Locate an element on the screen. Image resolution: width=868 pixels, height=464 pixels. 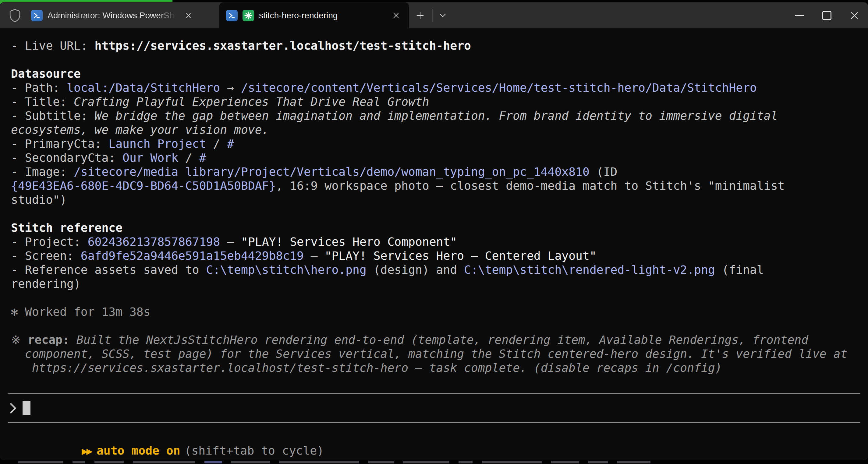
terminal-text: , 16:9 workspace photo — closest demo-me… is located at coordinates (530, 186).